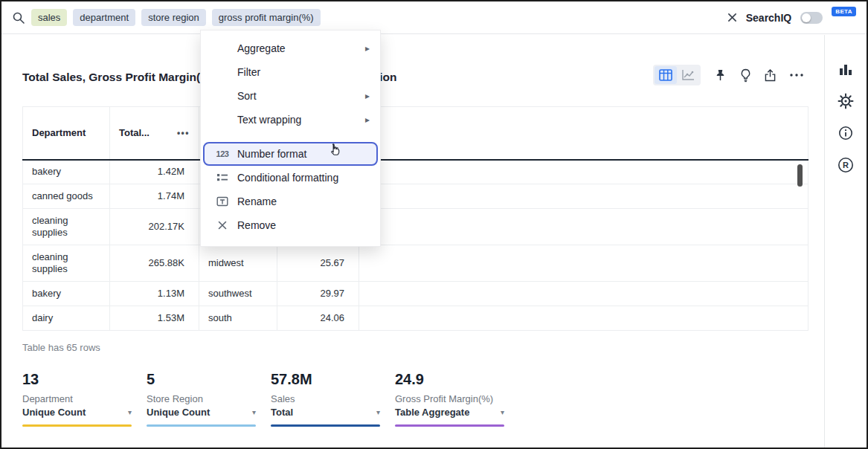 The height and width of the screenshot is (449, 868). What do you see at coordinates (269, 120) in the screenshot?
I see `menu-item-label: Text wrapping` at bounding box center [269, 120].